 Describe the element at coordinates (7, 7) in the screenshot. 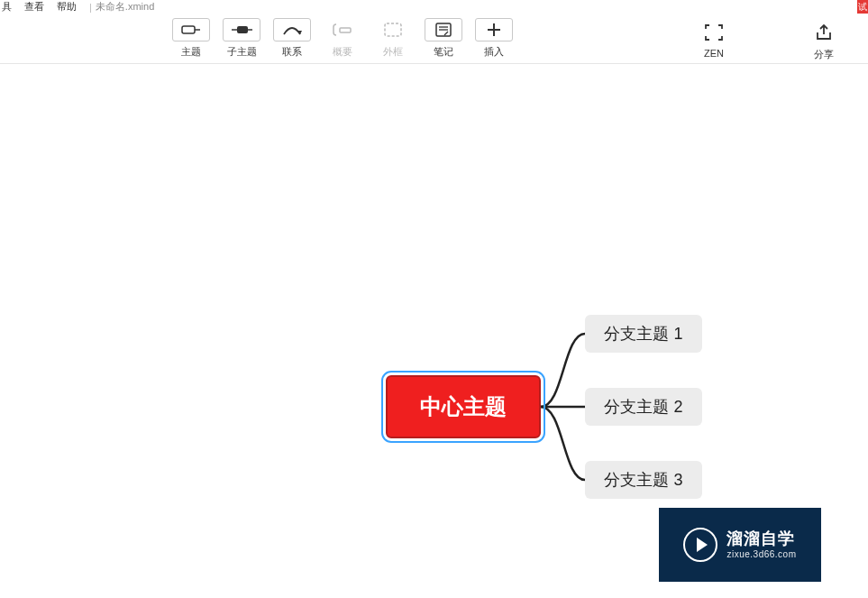

I see `menu-item-tools-fragment: 具` at that location.